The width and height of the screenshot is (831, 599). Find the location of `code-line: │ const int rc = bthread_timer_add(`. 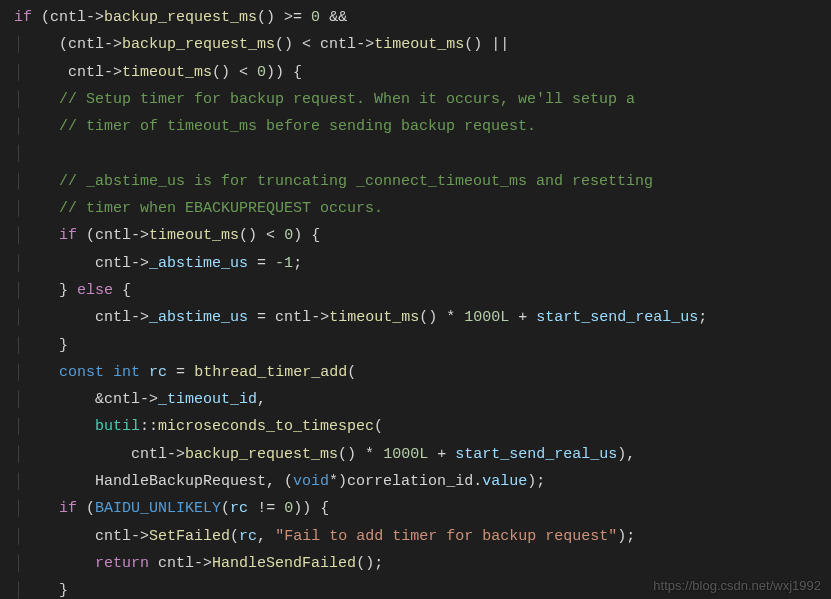

code-line: │ const int rc = bthread_timer_add( is located at coordinates (185, 372).